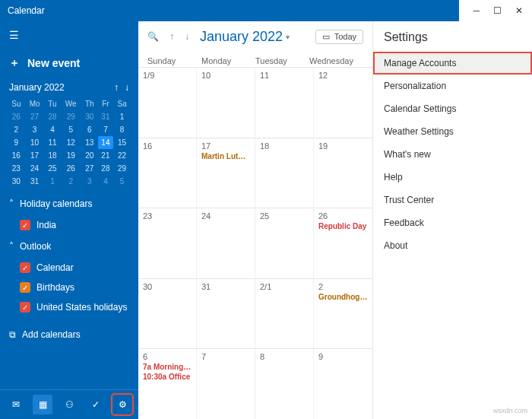 This screenshot has width=532, height=419. I want to click on calendar-cell: 10, so click(226, 102).